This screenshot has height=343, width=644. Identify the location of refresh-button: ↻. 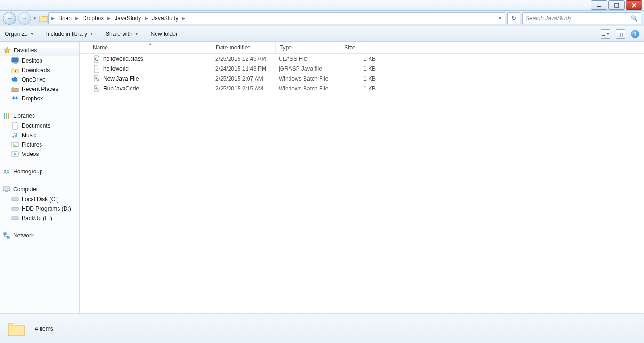
(514, 18).